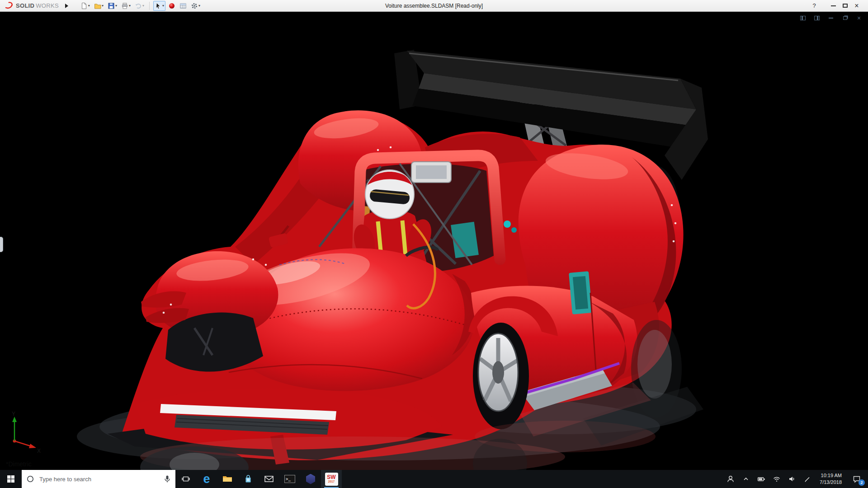 Image resolution: width=868 pixels, height=488 pixels. I want to click on axis-y-label: Y, so click(14, 414).